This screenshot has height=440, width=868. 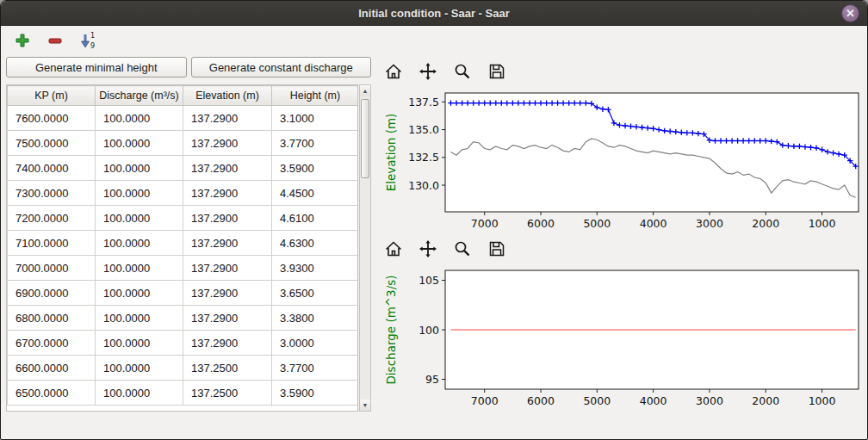 I want to click on table-row: 7500.0000 100.0000 137.2900 3.7700, so click(x=183, y=143).